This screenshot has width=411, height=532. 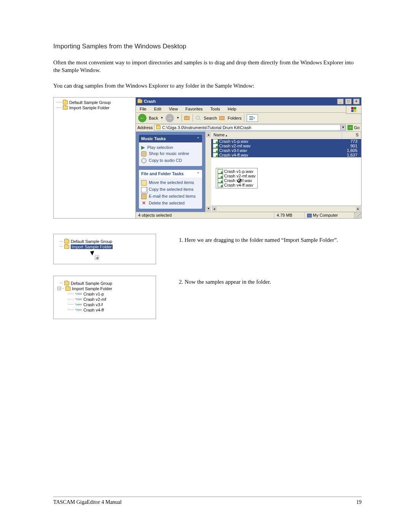 What do you see at coordinates (105, 305) in the screenshot?
I see `sample-item: *Crash v3-f` at bounding box center [105, 305].